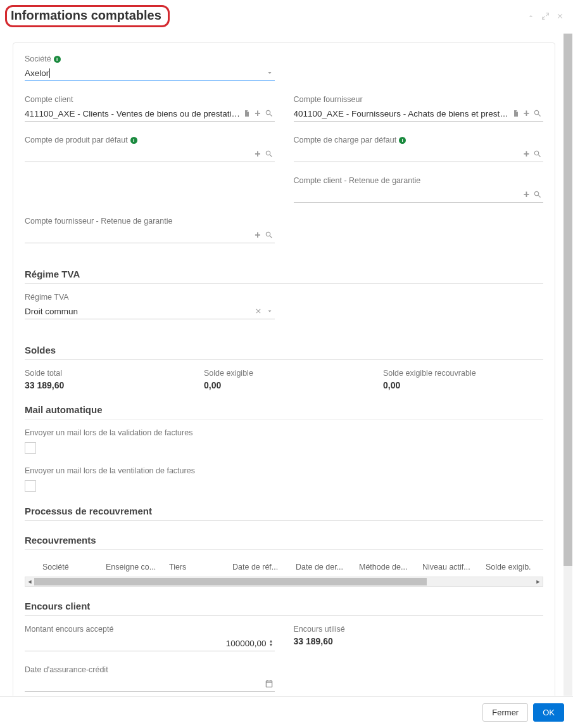 This screenshot has width=573, height=728. I want to click on balance-recoverable-value: 0,00, so click(463, 385).